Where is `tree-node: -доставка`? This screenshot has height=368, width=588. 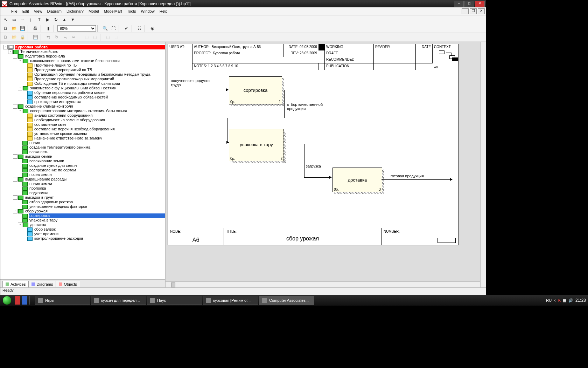 tree-node: -доставка is located at coordinates (83, 225).